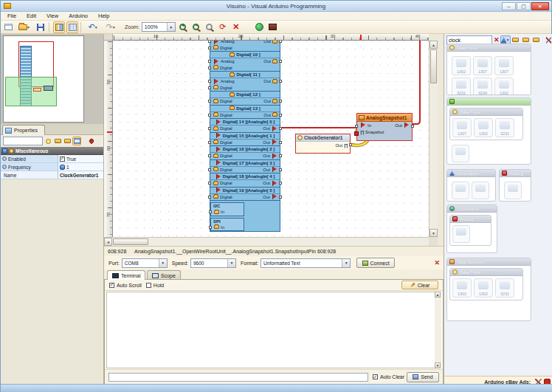 The width and height of the screenshot is (552, 392). Describe the element at coordinates (78, 16) in the screenshot. I see `menu-arduino: Arduino` at that location.